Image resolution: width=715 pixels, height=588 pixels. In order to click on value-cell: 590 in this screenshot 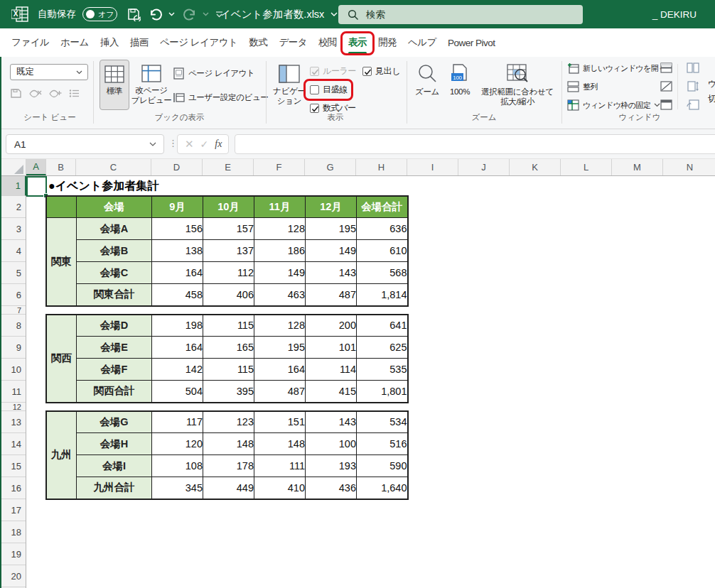, I will do `click(382, 466)`.